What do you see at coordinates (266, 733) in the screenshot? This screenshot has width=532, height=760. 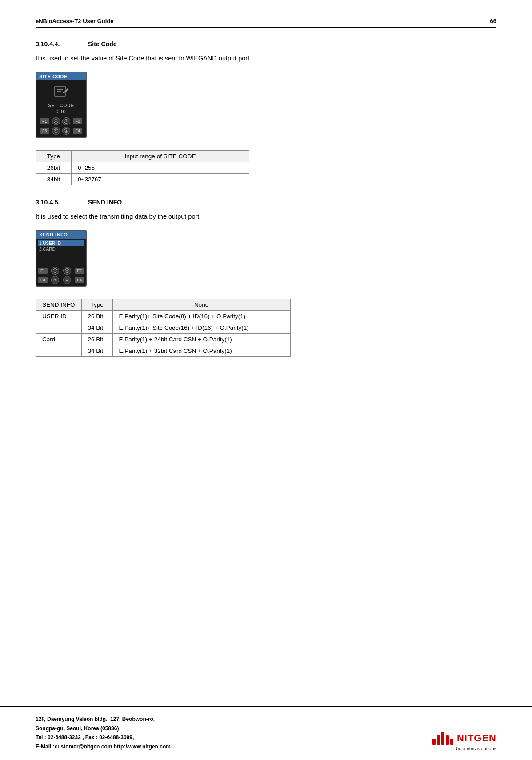 I see `footer: 12F, Daemyung Valeon bldg., 127, Beobwon…` at bounding box center [266, 733].